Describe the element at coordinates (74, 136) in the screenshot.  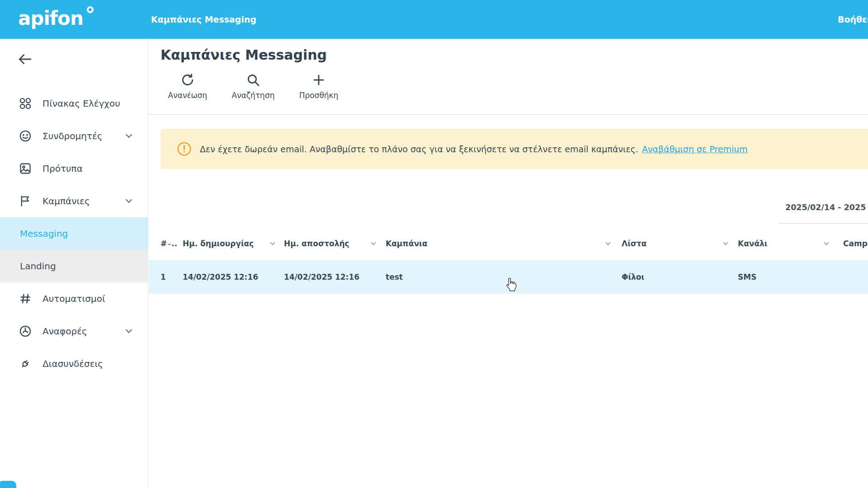
I see `sidebar-item-subscribers: Συνδρομητές` at that location.